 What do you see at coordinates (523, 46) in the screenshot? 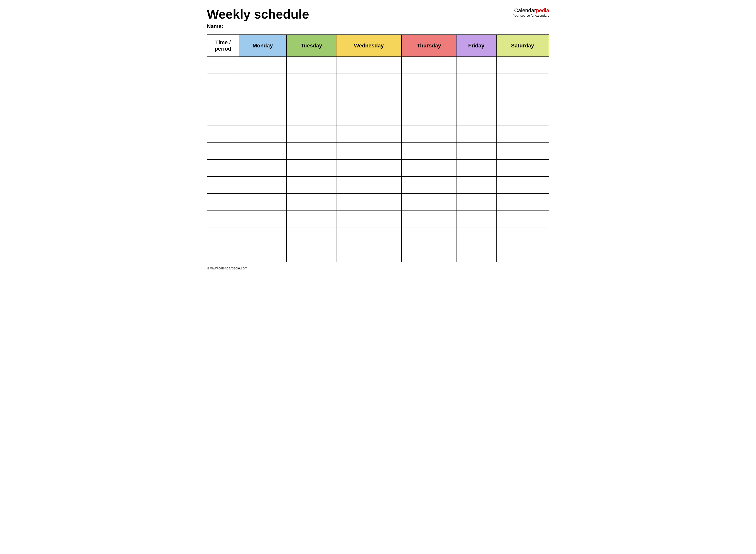
I see `header-saturday: Saturday` at bounding box center [523, 46].